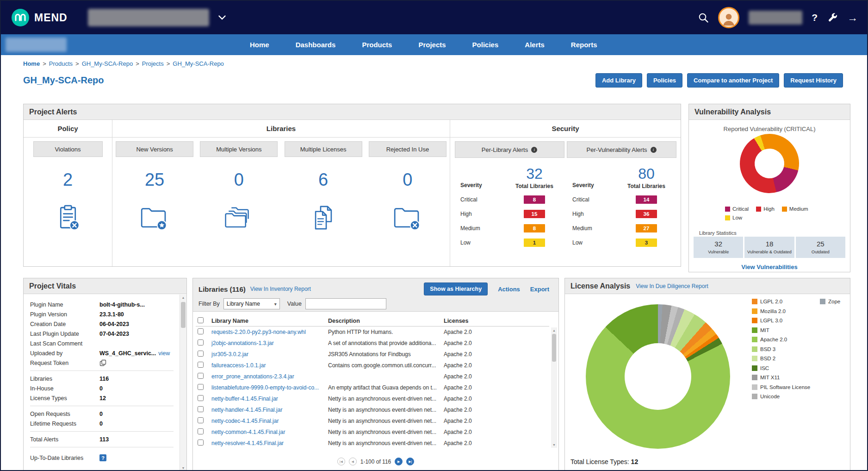  Describe the element at coordinates (729, 18) in the screenshot. I see `avatar` at that location.